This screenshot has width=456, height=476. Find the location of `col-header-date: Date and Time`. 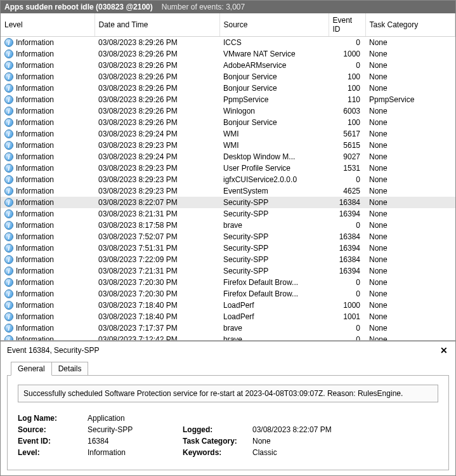

col-header-date: Date and Time is located at coordinates (157, 25).